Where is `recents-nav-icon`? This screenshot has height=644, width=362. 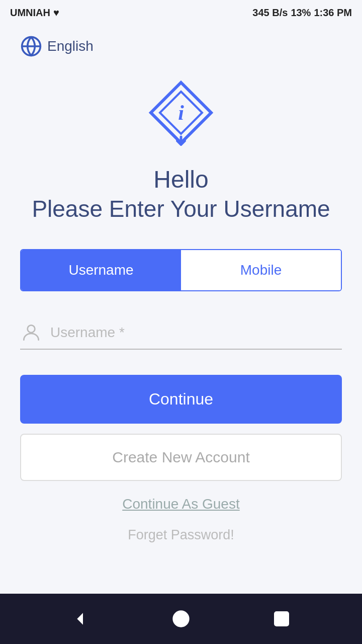 recents-nav-icon is located at coordinates (282, 619).